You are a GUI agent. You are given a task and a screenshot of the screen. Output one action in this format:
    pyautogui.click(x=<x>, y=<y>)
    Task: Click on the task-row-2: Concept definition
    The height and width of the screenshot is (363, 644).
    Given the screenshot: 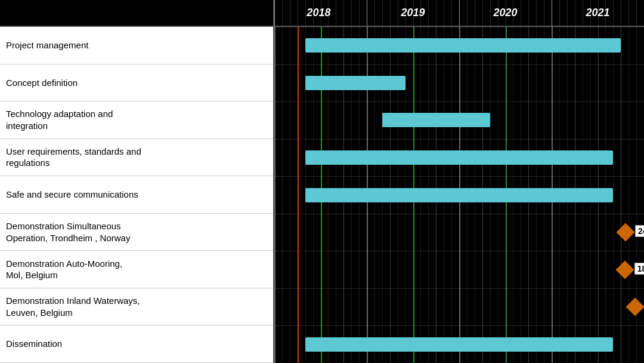 What is the action you would take?
    pyautogui.click(x=137, y=84)
    